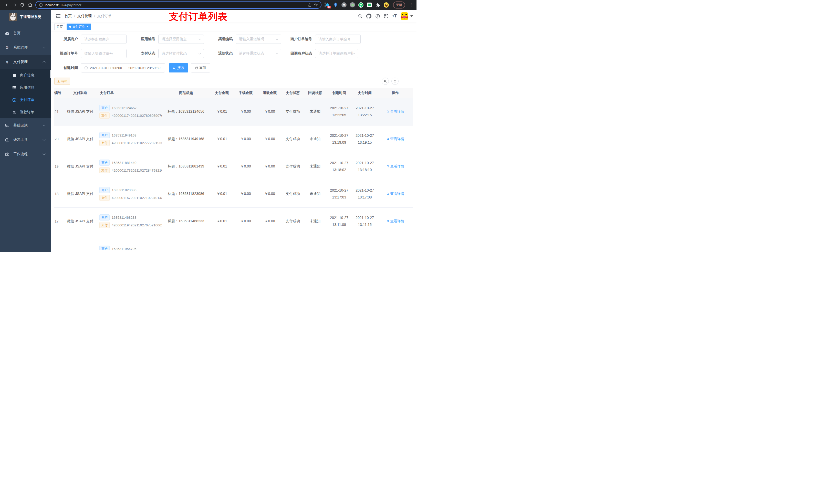  What do you see at coordinates (106, 68) in the screenshot?
I see `date-start: 2021-10-01 00:00:00` at bounding box center [106, 68].